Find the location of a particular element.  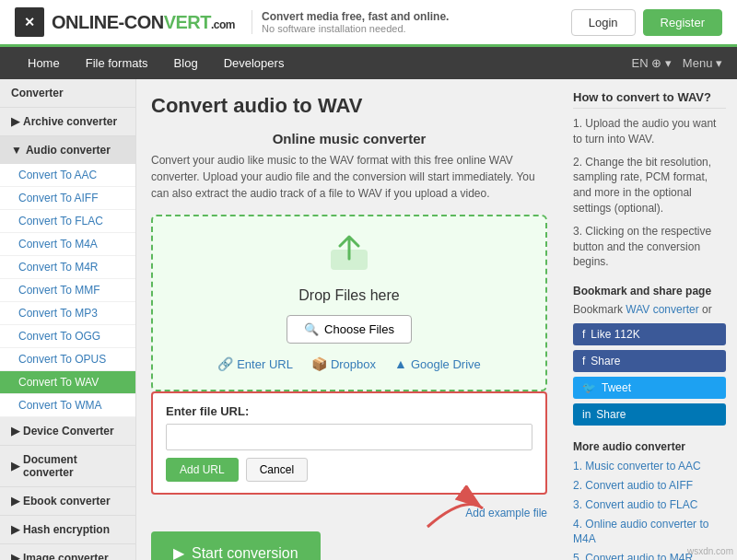

sidebar-section-converter: Converter is located at coordinates (68, 94).